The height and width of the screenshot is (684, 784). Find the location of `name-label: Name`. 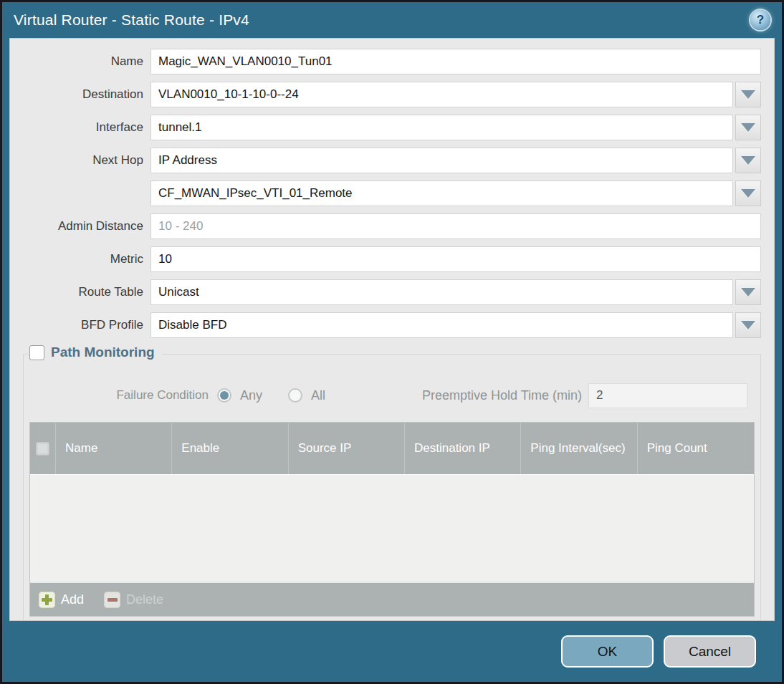

name-label: Name is located at coordinates (80, 62).